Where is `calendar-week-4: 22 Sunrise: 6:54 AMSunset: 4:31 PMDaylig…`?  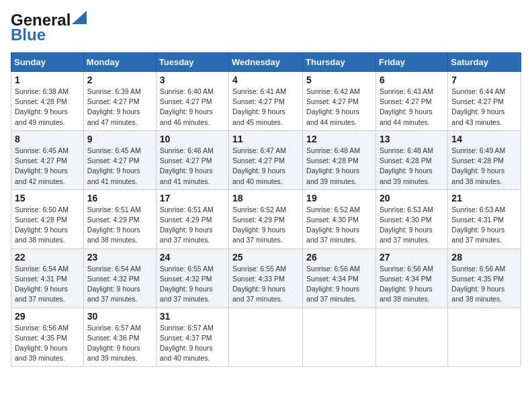 calendar-week-4: 22 Sunrise: 6:54 AMSunset: 4:31 PMDaylig… is located at coordinates (266, 278).